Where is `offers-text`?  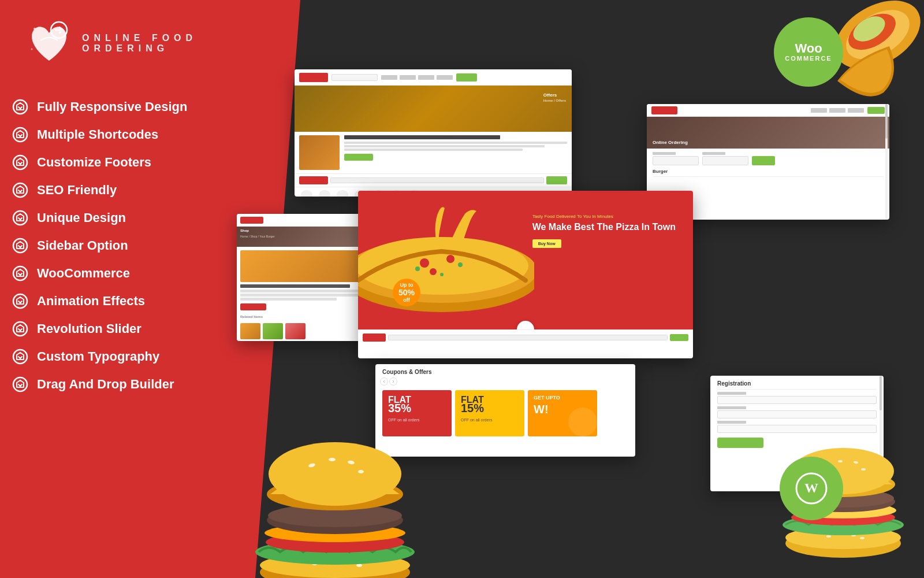 offers-text is located at coordinates (456, 153).